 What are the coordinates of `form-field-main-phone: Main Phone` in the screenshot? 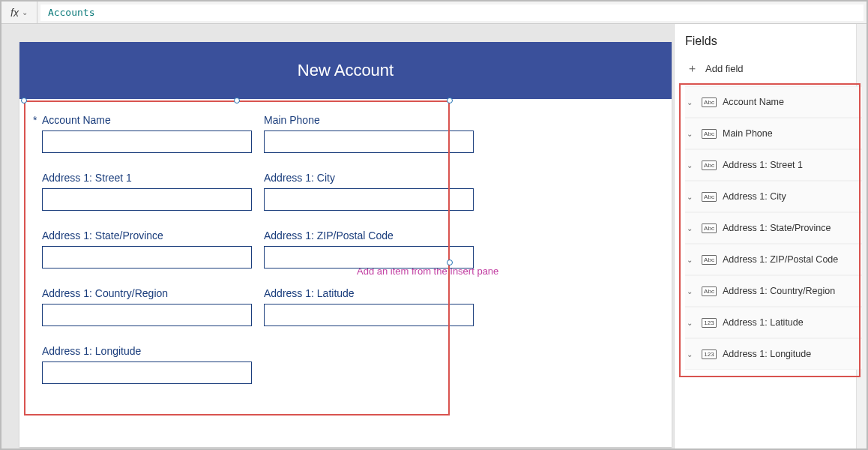 It's located at (369, 134).